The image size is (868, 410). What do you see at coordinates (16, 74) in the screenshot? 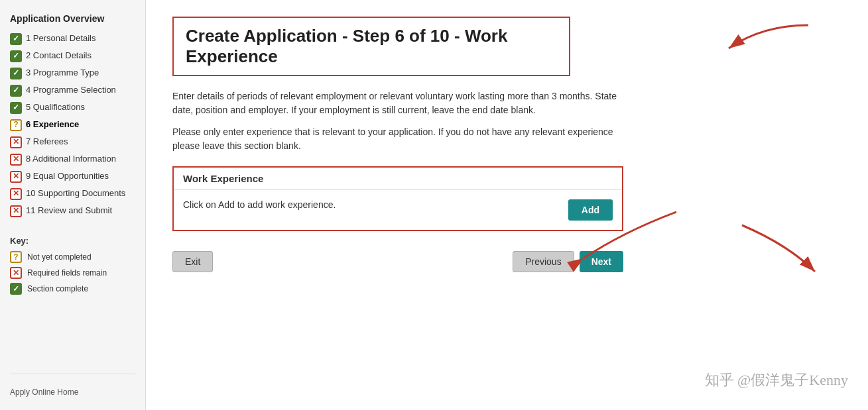
I see `nav-status-icon-3: ✓` at bounding box center [16, 74].